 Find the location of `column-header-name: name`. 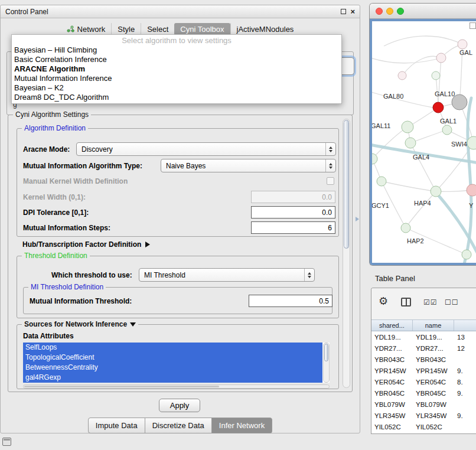

column-header-name: name is located at coordinates (433, 325).